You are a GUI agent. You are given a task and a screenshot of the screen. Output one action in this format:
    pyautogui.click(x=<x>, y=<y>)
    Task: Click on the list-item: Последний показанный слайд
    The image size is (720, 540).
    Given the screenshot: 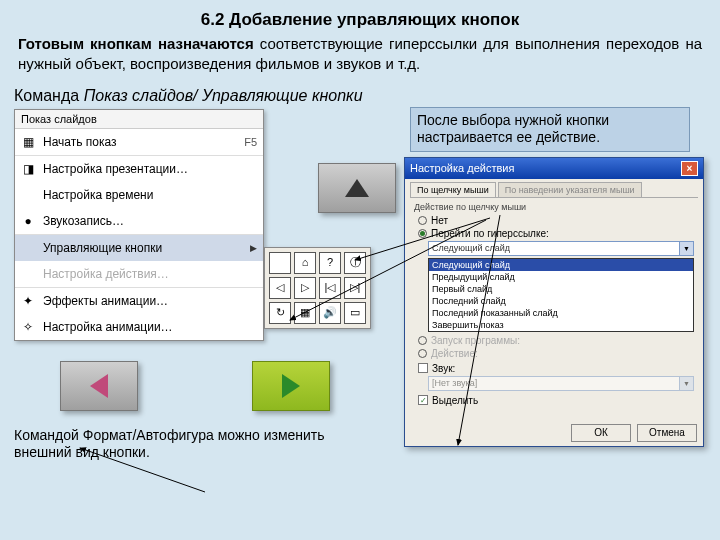 What is the action you would take?
    pyautogui.click(x=561, y=313)
    